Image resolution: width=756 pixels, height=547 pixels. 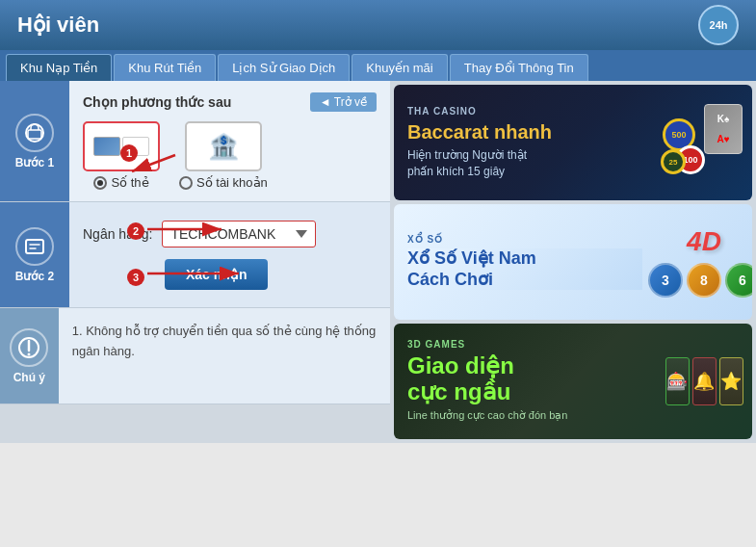 What do you see at coordinates (239, 234) in the screenshot?
I see `bank-select: TECHCOMBANK VIETCOMBANK AGRIBANK BIDV MB…` at bounding box center [239, 234].